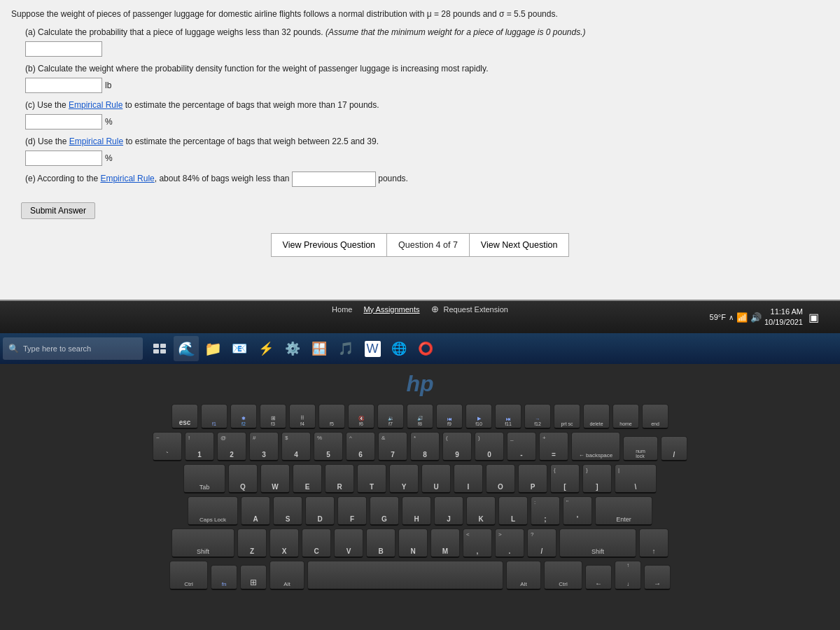 This screenshot has height=630, width=840. Describe the element at coordinates (565, 479) in the screenshot. I see `key-lbracket: {[` at that location.